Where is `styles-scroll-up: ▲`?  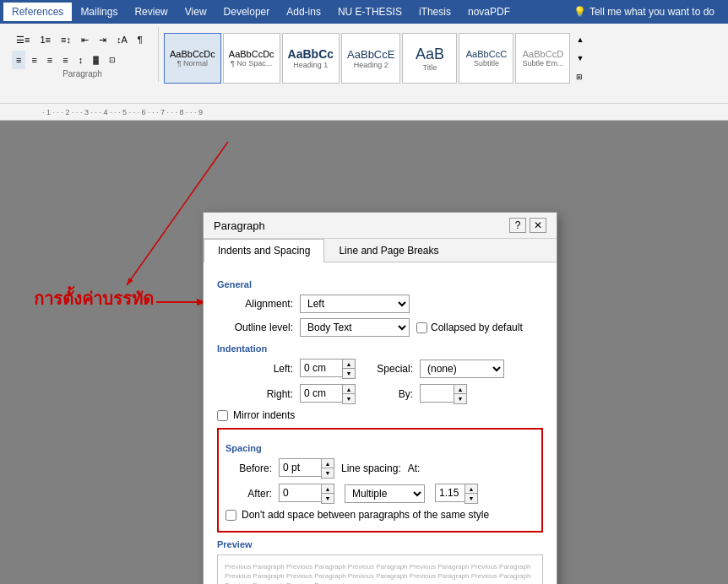 styles-scroll-up: ▲ is located at coordinates (579, 40).